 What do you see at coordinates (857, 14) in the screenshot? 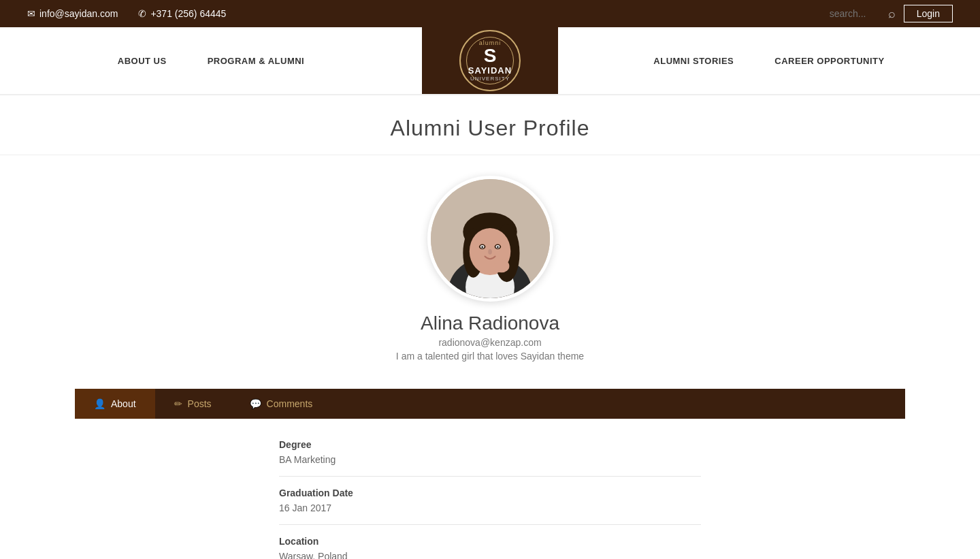
I see `search-input` at bounding box center [857, 14].